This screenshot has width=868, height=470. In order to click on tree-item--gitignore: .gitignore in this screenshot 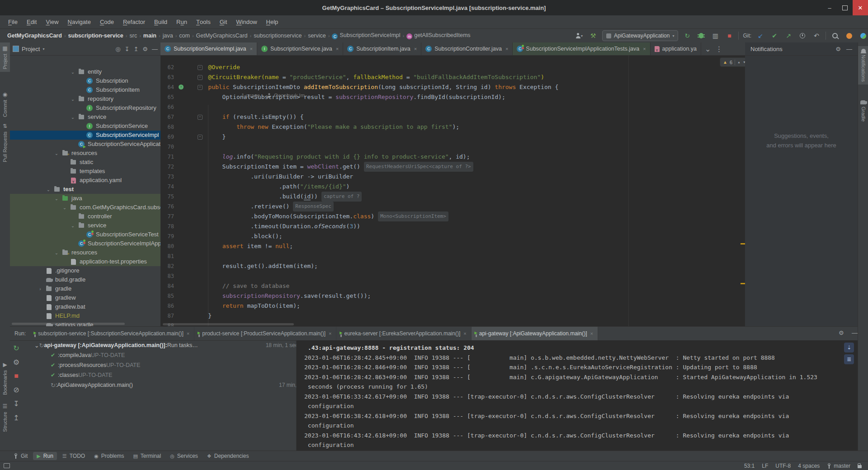, I will do `click(85, 271)`.